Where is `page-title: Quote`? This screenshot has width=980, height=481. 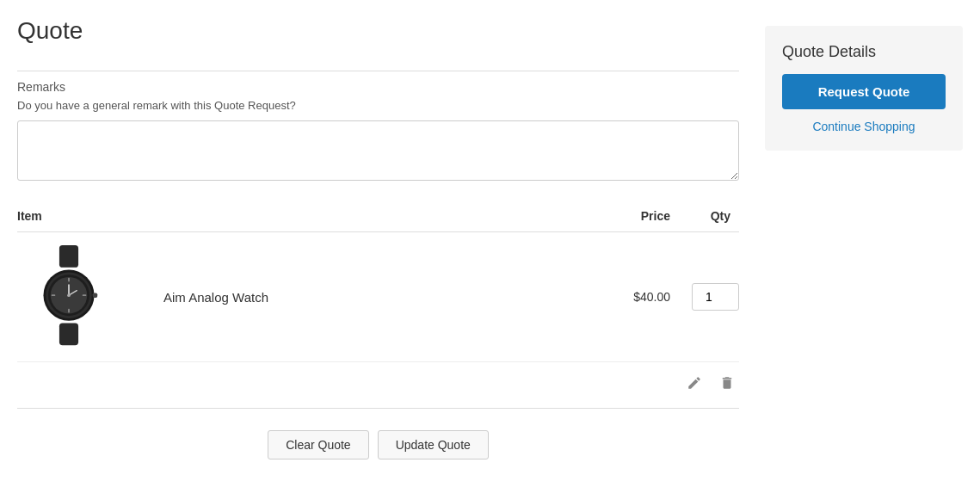
page-title: Quote is located at coordinates (379, 31).